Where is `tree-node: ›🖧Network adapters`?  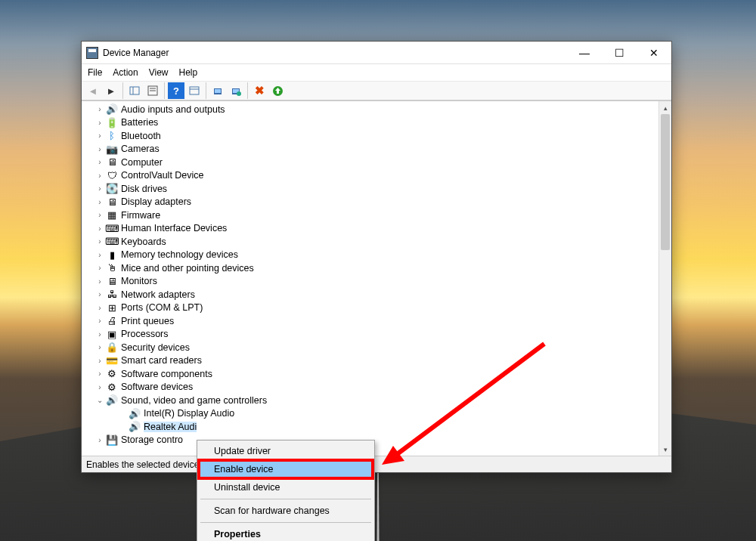
tree-node: ›🖧Network adapters is located at coordinates (376, 295).